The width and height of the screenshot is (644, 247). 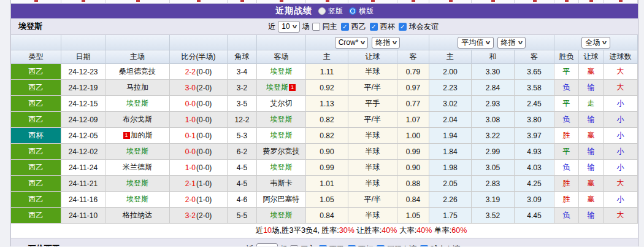 I want to click on bookmaker-home-odds: 1.13, so click(x=328, y=104).